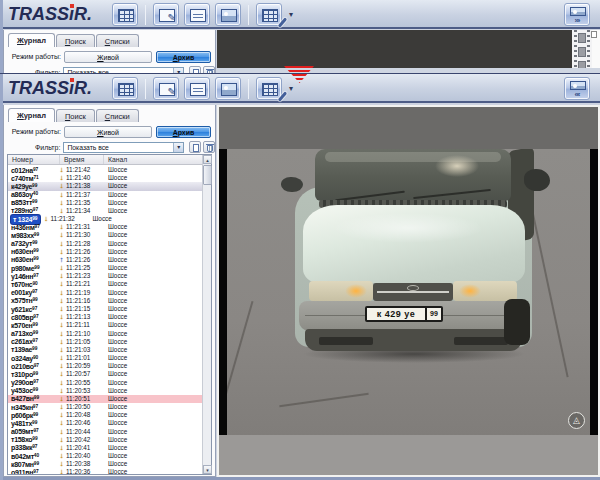 This screenshot has width=600, height=480. I want to click on column-header-time: Время, so click(82, 160).